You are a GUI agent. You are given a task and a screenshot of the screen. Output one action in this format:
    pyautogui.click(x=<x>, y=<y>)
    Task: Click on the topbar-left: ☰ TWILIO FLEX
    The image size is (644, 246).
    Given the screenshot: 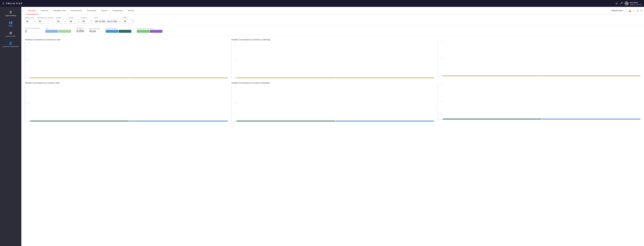 What is the action you would take?
    pyautogui.click(x=12, y=4)
    